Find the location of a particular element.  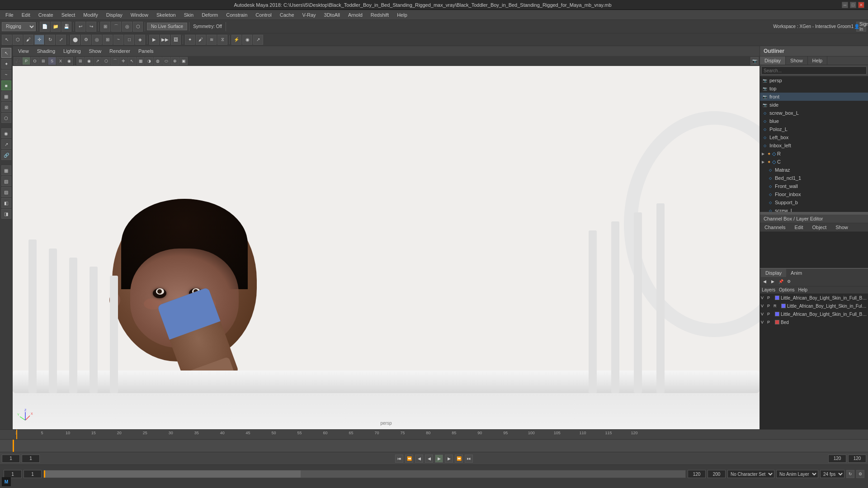

layer3-btn: ▨ is located at coordinates (6, 192).